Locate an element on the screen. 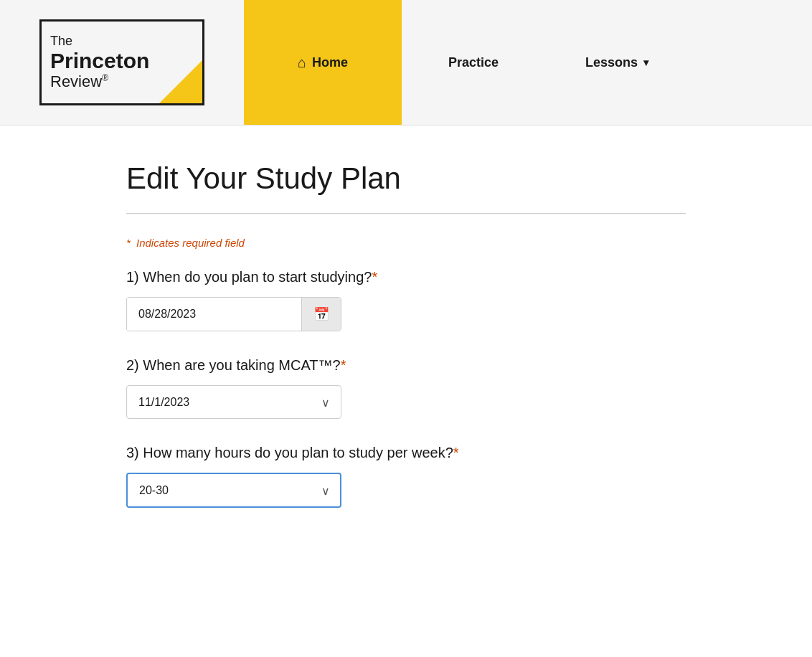 This screenshot has height=657, width=812. mcat-date-dropdown: 11/1/2023 12/1/2023 1/1/2024 2/1/2024 is located at coordinates (234, 402).